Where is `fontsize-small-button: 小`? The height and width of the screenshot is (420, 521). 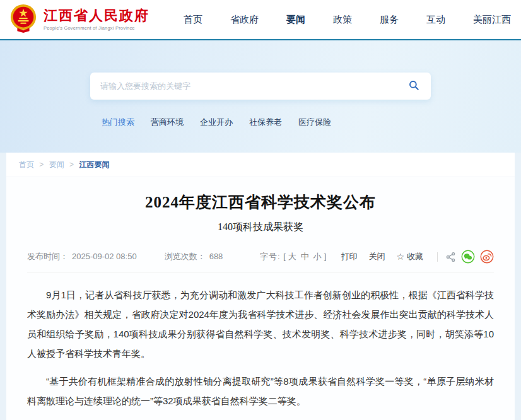 fontsize-small-button: 小 is located at coordinates (318, 256).